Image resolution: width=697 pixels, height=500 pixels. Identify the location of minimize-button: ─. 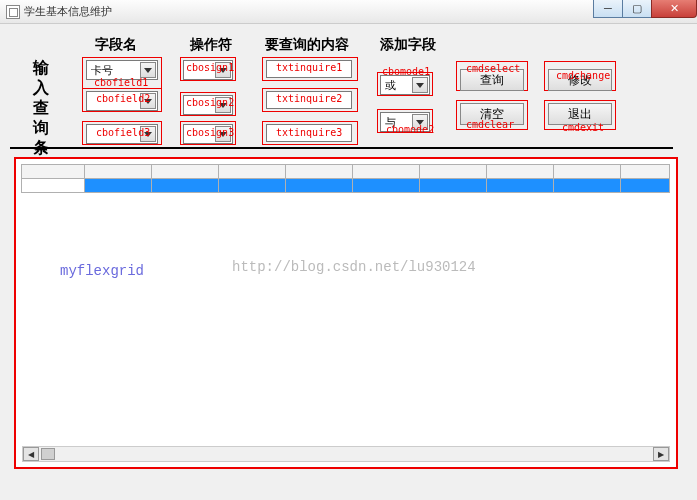
(608, 9).